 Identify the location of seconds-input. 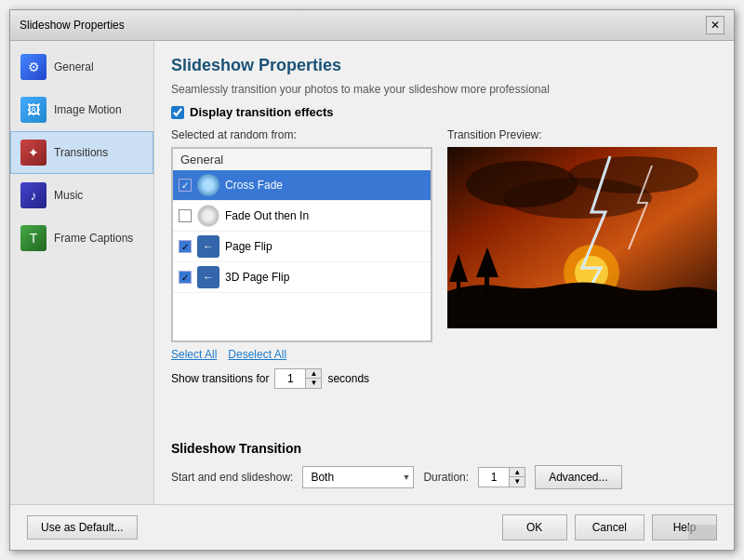
(290, 379).